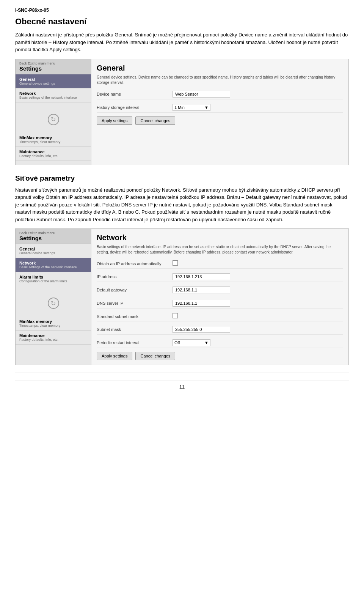  What do you see at coordinates (135, 94) in the screenshot?
I see `screenshot1-label-devicename: Device name` at bounding box center [135, 94].